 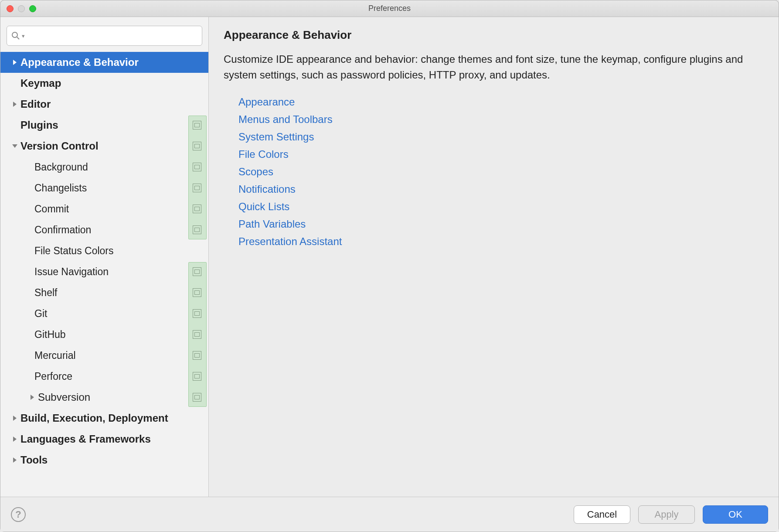 I want to click on subpage-link: System Settings, so click(x=501, y=137).